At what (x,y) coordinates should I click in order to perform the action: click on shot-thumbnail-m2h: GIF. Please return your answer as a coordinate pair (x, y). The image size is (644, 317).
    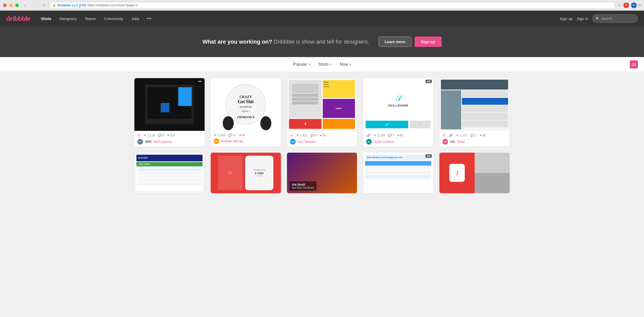
    Looking at the image, I should click on (169, 104).